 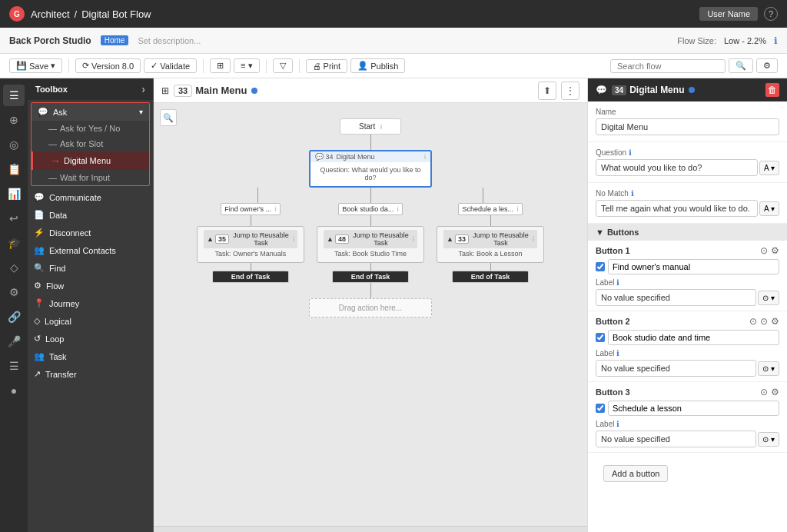 I want to click on button-2-label-input, so click(x=676, y=368).